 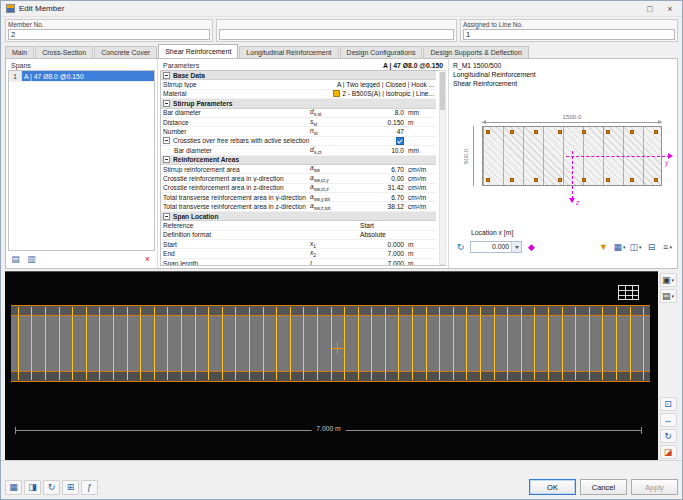 I want to click on pan-view-icon: ↔, so click(x=668, y=420).